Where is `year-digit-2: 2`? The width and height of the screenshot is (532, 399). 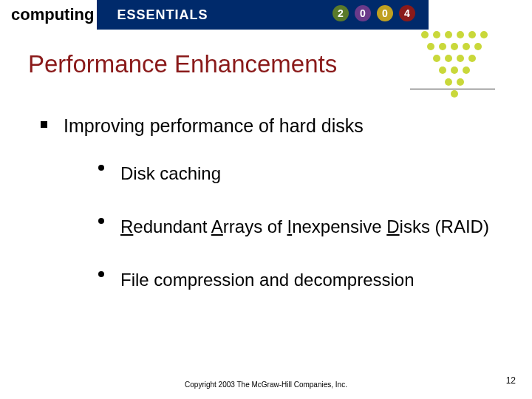
year-digit-2: 2 is located at coordinates (341, 13).